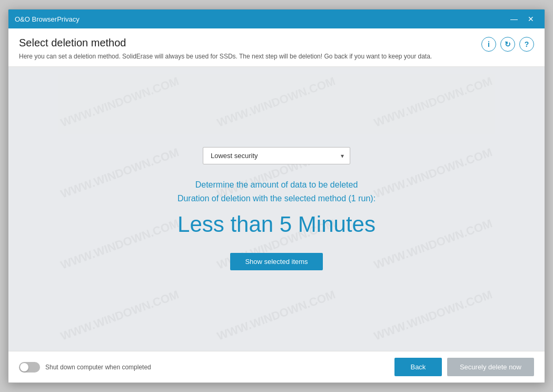  What do you see at coordinates (522, 19) in the screenshot?
I see `window-controls: — ✕` at bounding box center [522, 19].